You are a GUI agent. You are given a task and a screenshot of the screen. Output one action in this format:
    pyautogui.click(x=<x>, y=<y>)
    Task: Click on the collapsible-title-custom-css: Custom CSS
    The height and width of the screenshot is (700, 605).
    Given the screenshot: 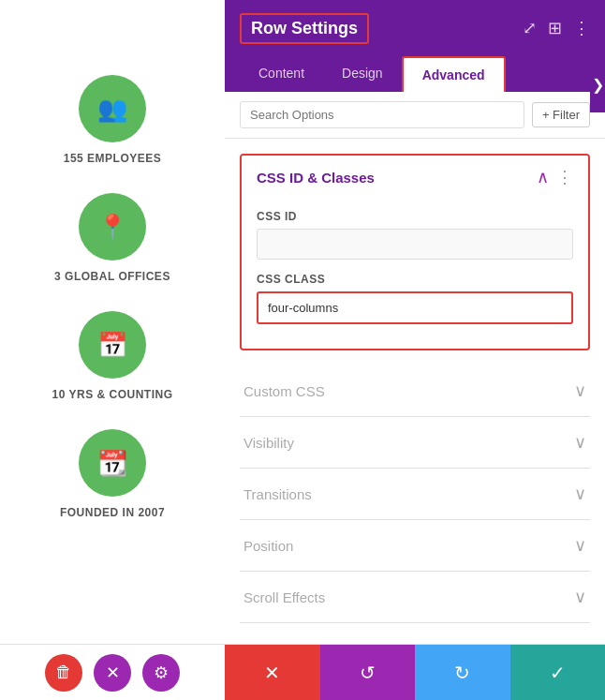 What is the action you would take?
    pyautogui.click(x=285, y=392)
    